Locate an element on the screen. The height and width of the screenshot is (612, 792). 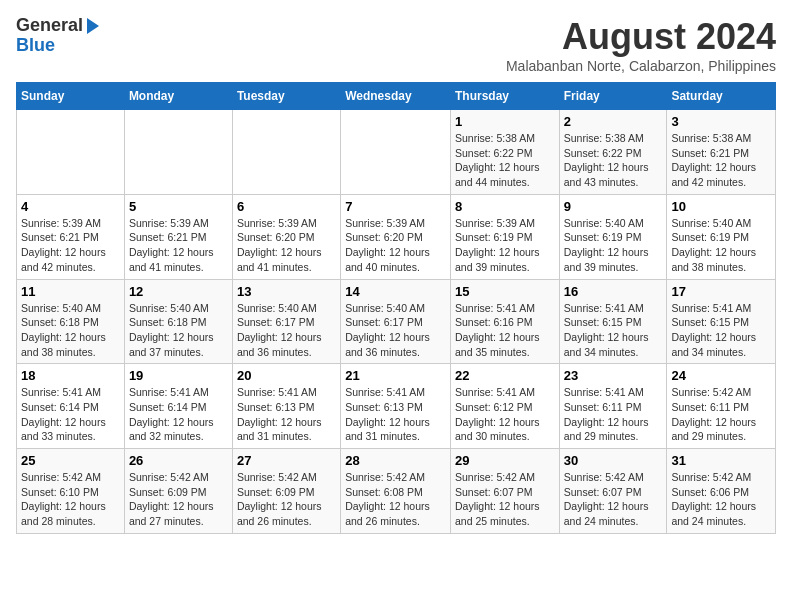
day-number: 12 is located at coordinates (178, 292).